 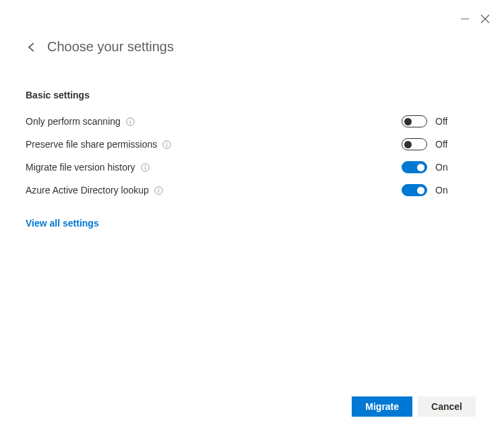 I want to click on setting-label-group: Preserve file share permissions, so click(x=98, y=144).